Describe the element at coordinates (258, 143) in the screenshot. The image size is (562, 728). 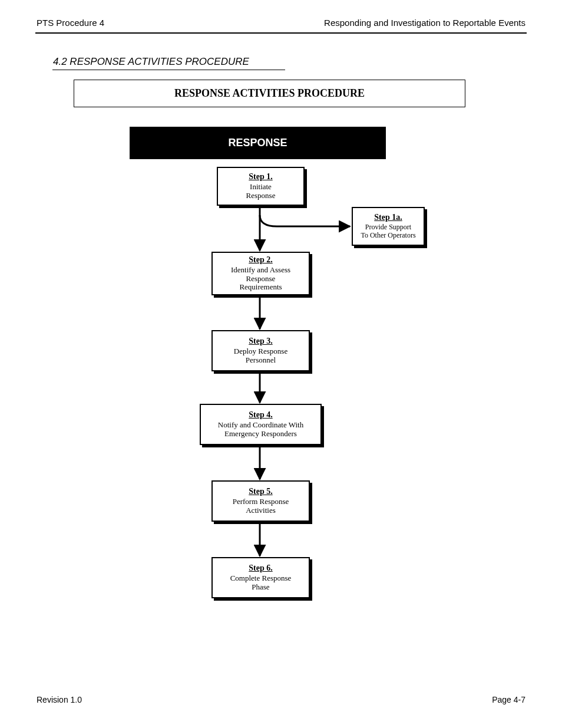
I see `phase-label-bar: RESPONSE` at that location.